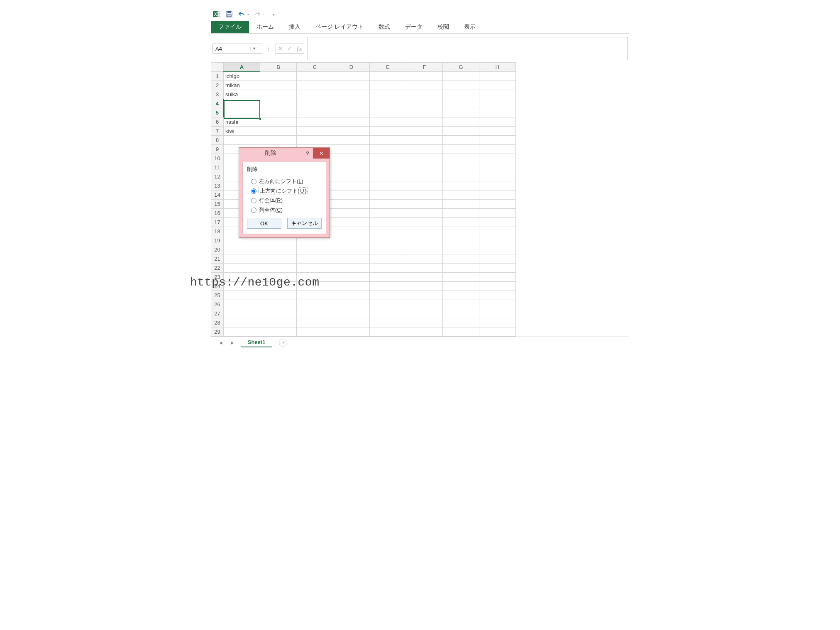 This screenshot has height=630, width=840. Describe the element at coordinates (388, 277) in the screenshot. I see `cell-E23` at that location.